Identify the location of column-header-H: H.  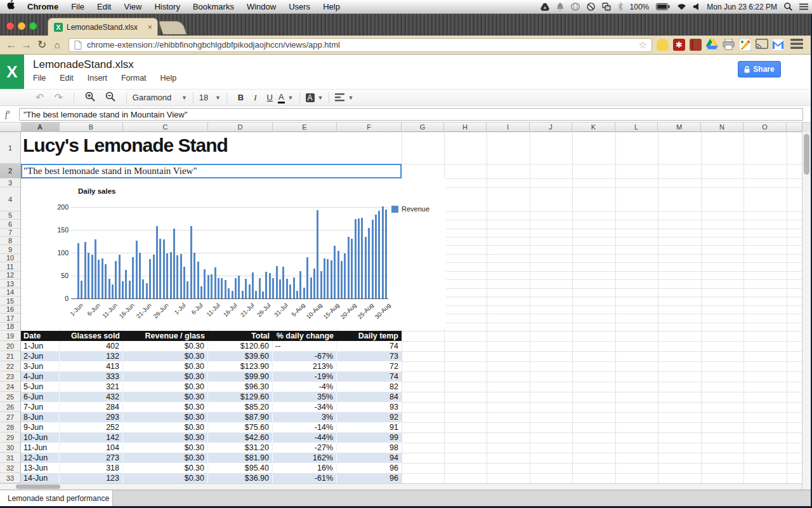
(466, 127).